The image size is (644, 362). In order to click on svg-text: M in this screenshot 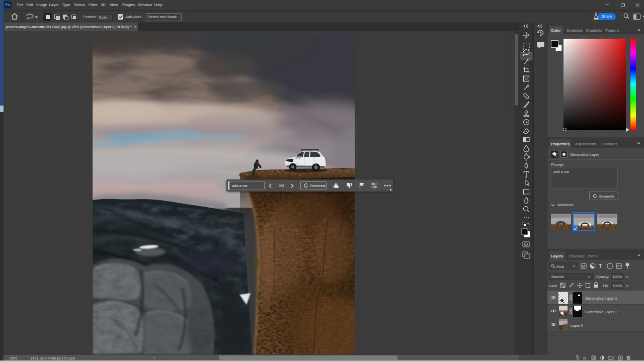, I will do `click(584, 266)`.